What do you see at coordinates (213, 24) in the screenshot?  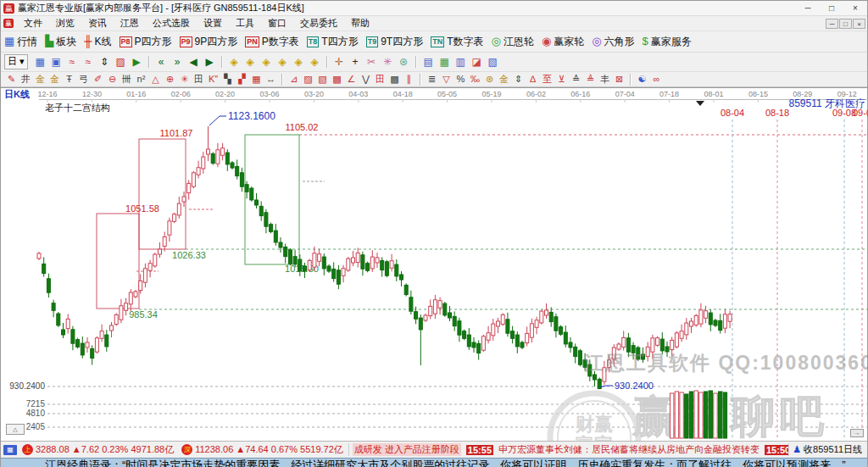 I see `menu-item-6: 设置` at bounding box center [213, 24].